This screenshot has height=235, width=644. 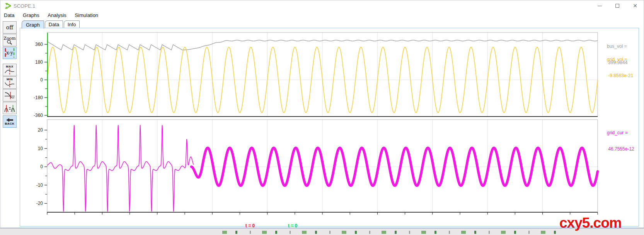 What do you see at coordinates (600, 6) in the screenshot?
I see `minimize-icon` at bounding box center [600, 6].